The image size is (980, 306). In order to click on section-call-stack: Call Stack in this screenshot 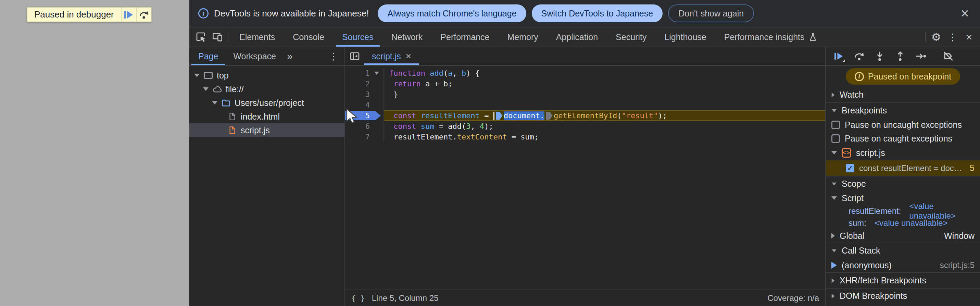, I will do `click(903, 250)`.